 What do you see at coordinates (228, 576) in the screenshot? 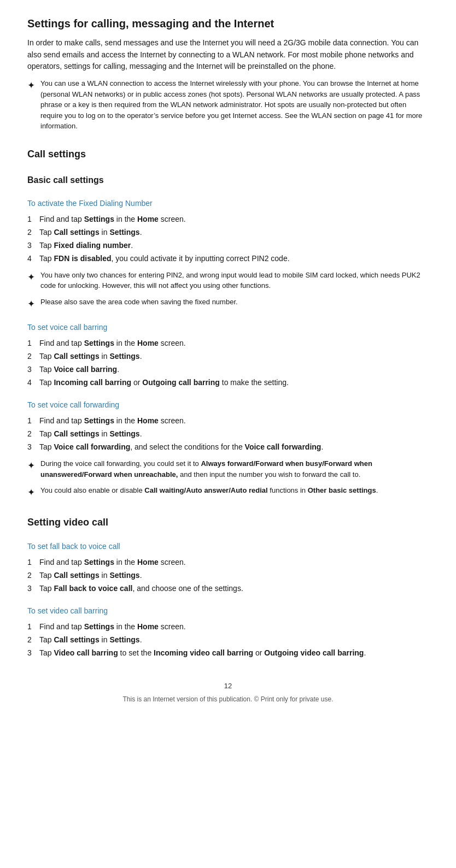
I see `fallback-step-2: 2 Tap Call settings in Settings.` at bounding box center [228, 576].